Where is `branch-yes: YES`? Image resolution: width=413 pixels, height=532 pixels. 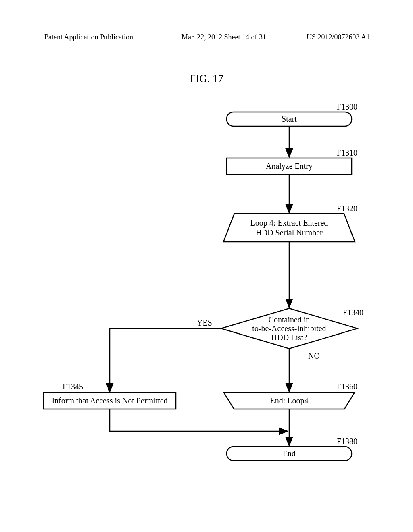
branch-yes: YES is located at coordinates (165, 355).